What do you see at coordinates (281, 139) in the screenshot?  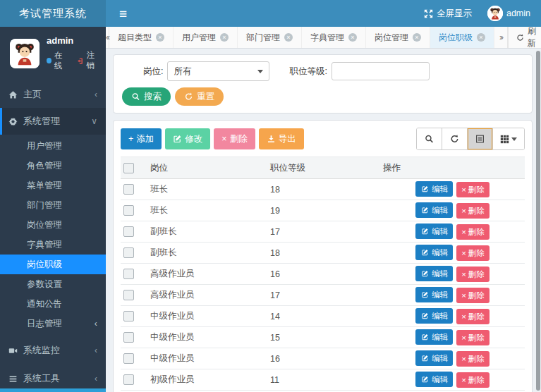 I see `export-button: 导出` at bounding box center [281, 139].